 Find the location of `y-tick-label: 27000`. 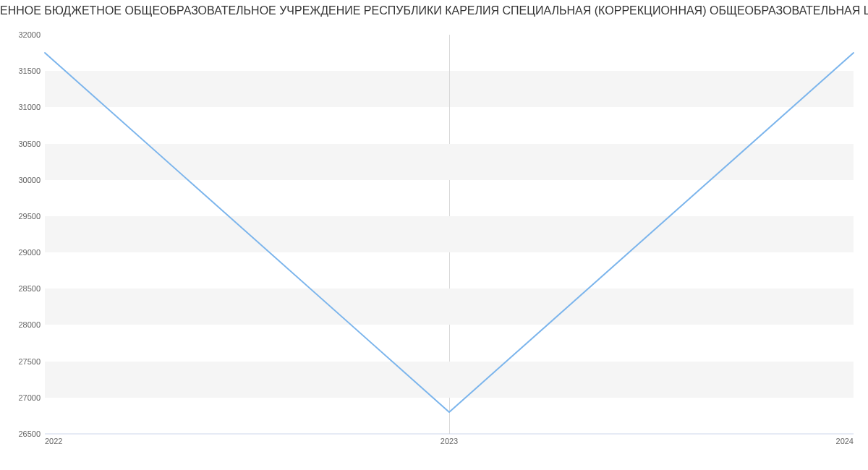

y-tick-label: 27000 is located at coordinates (32, 398).